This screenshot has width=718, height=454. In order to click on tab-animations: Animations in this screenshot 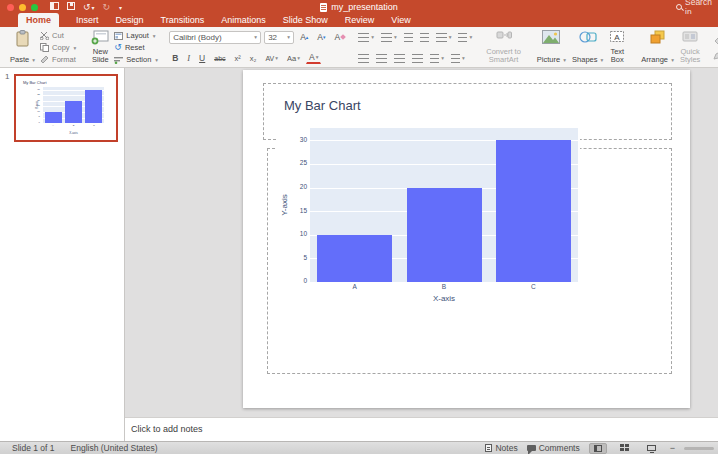, I will do `click(244, 20)`.